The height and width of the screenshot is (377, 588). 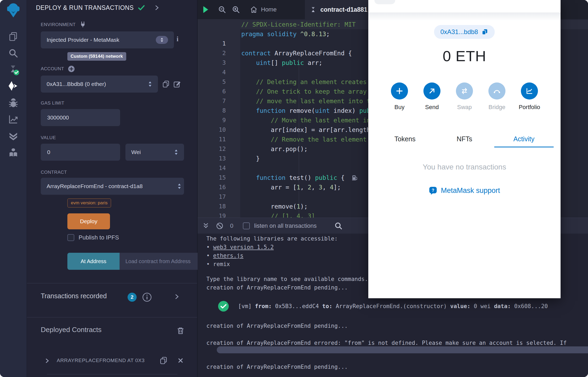 I want to click on copy-account-icon, so click(x=166, y=84).